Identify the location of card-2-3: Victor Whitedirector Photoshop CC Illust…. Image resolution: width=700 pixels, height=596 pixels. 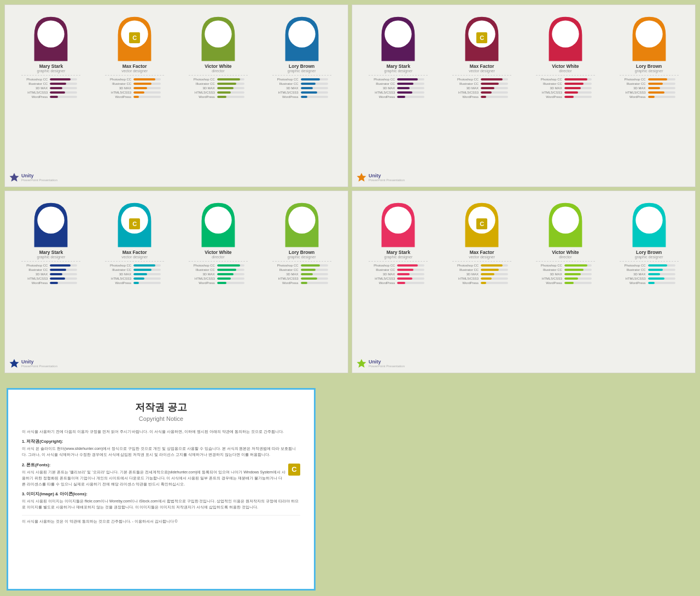
(565, 57).